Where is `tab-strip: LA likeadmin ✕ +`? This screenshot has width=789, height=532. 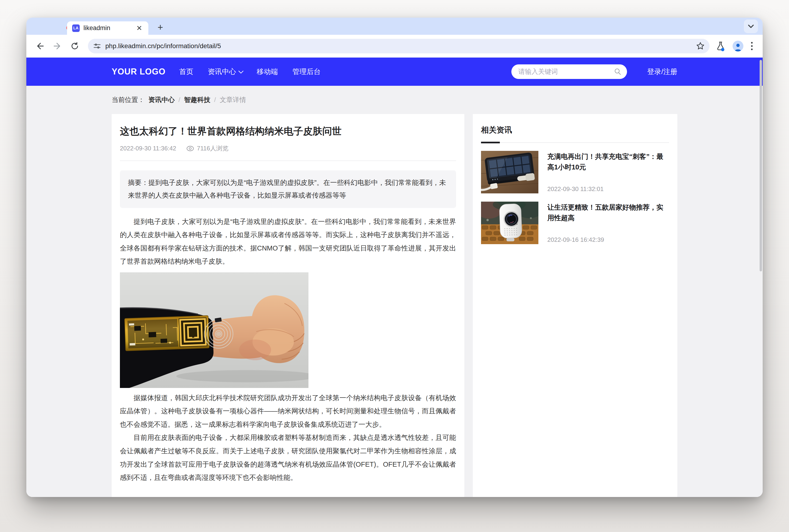
tab-strip: LA likeadmin ✕ + is located at coordinates (394, 26).